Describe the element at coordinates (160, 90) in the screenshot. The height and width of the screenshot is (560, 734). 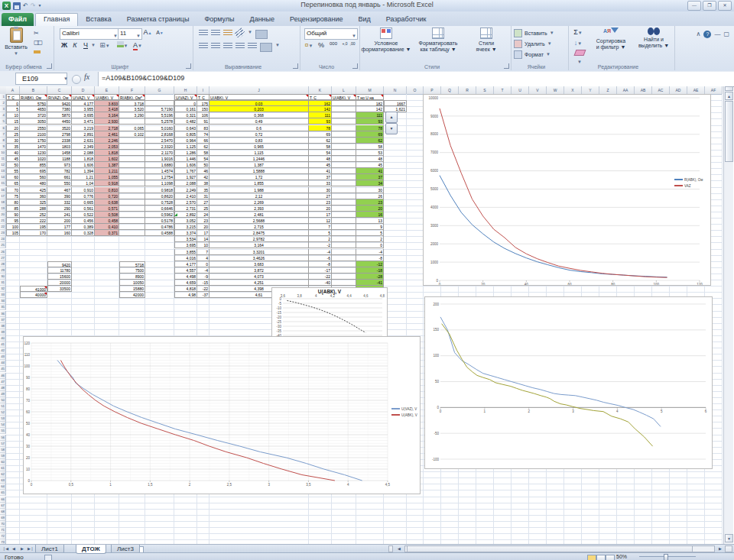
I see `column-header-G: G` at that location.